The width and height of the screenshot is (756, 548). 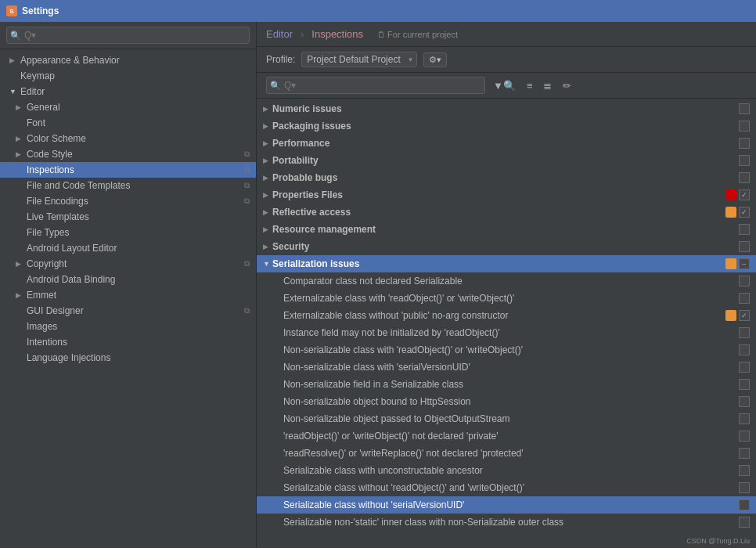 What do you see at coordinates (128, 36) in the screenshot?
I see `sidebar-search-area: 🔍` at bounding box center [128, 36].